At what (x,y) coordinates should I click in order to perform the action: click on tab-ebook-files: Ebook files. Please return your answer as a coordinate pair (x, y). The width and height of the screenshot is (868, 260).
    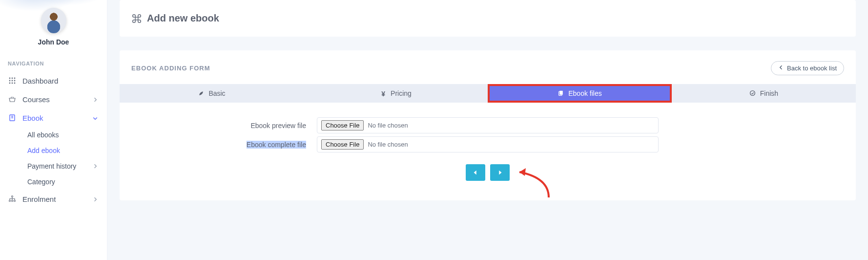
    Looking at the image, I should click on (580, 93).